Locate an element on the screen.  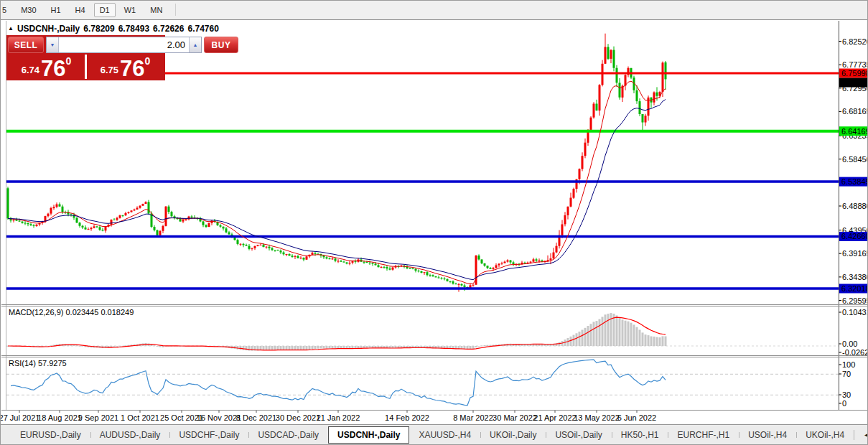
ohlc-low: 6.72626 is located at coordinates (168, 29).